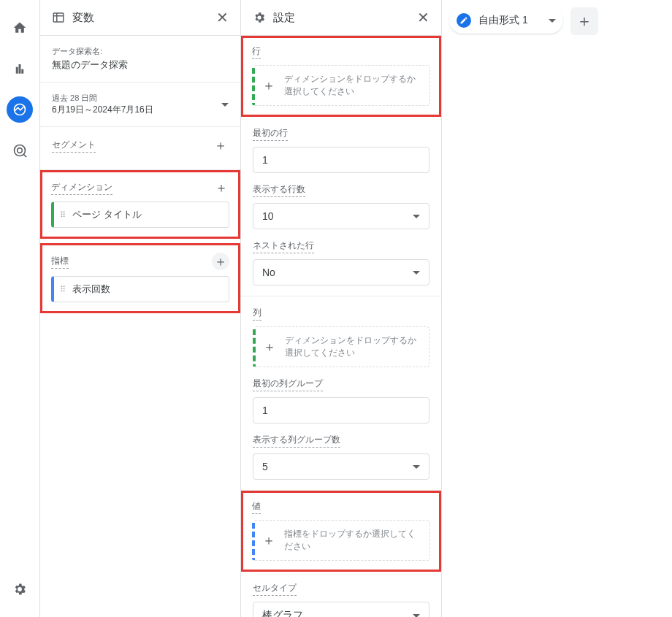 The height and width of the screenshot is (617, 672). I want to click on rows-highlight: 行 ＋ ディメンションをドロップするか選択してください, so click(341, 76).